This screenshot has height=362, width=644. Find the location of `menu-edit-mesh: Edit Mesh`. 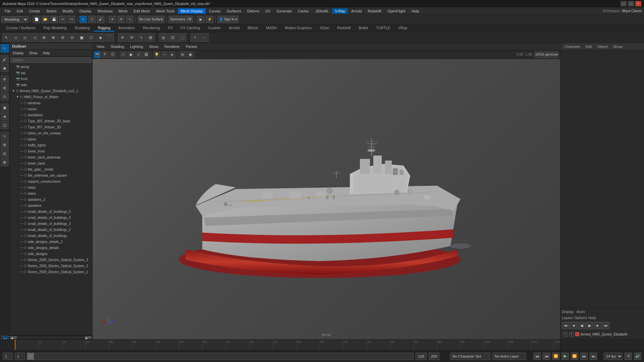

menu-edit-mesh: Edit Mesh is located at coordinates (142, 11).